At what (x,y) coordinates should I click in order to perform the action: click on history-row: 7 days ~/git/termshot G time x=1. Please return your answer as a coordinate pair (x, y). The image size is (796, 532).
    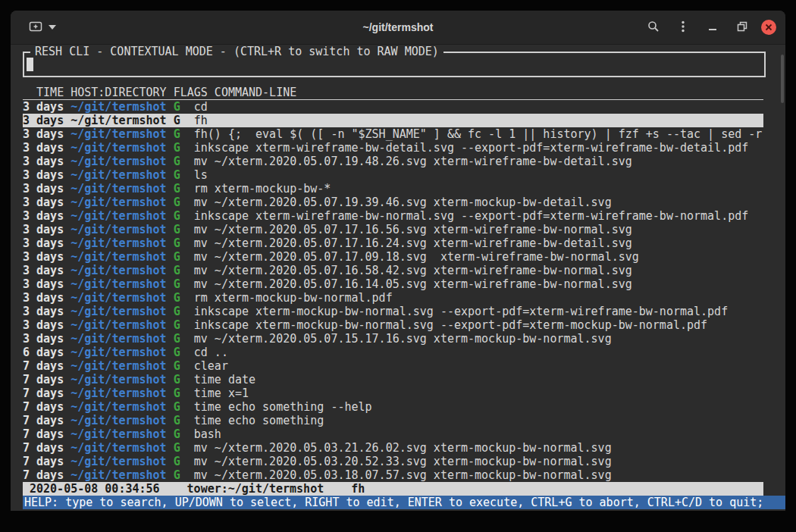
    Looking at the image, I should click on (393, 393).